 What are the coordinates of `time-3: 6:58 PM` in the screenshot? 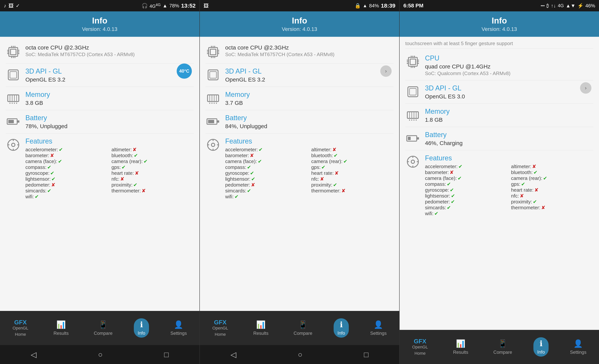 It's located at (413, 6).